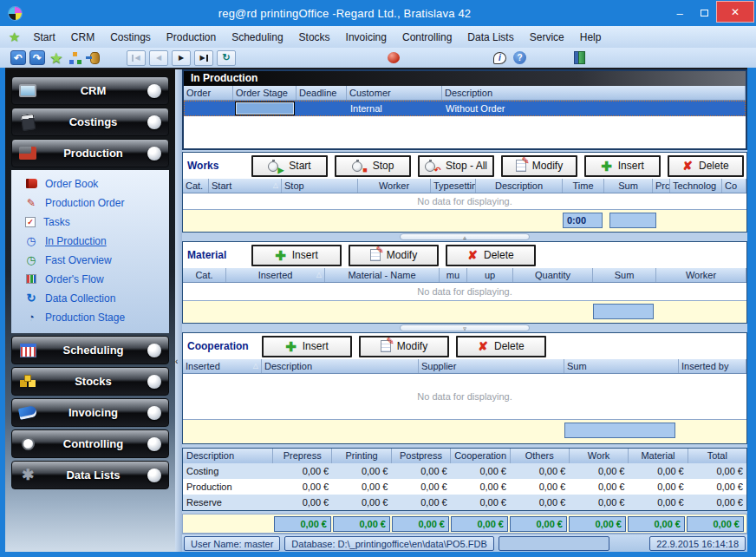 Image resolution: width=756 pixels, height=557 pixels. Describe the element at coordinates (456, 167) in the screenshot. I see `works-stop-all-button: ↶ Stop - All` at that location.